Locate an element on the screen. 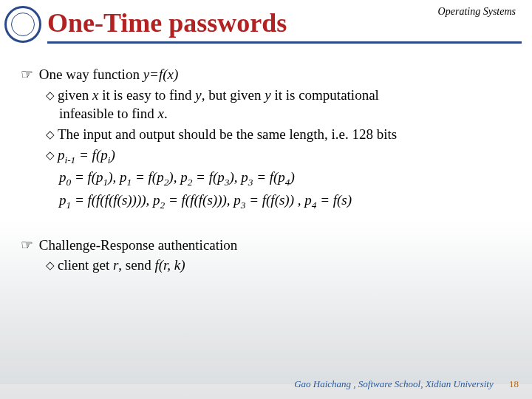 This screenshot has width=532, height=399. heading-oneway-fn: y=f(x) is located at coordinates (161, 74).